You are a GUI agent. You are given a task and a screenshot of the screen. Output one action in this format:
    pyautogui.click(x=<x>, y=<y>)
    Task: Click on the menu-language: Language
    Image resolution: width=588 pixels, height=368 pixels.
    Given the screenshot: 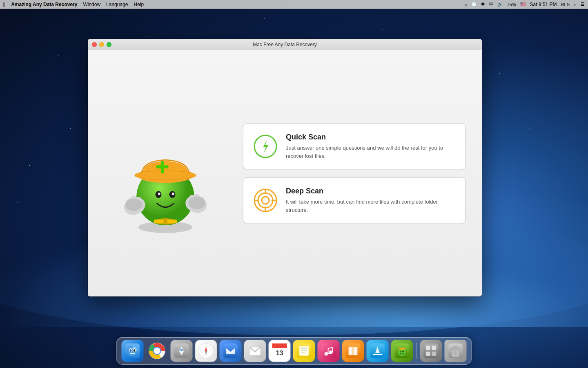 What is the action you would take?
    pyautogui.click(x=117, y=4)
    